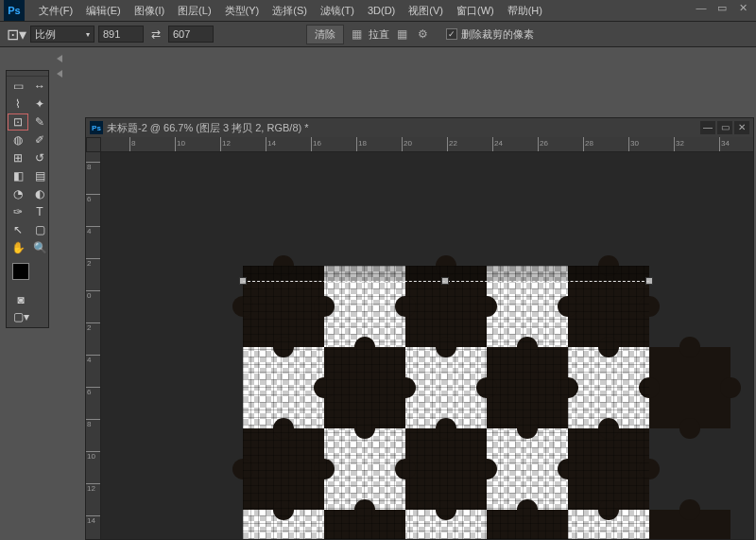  I want to click on zoom-tool: 🔍, so click(40, 248).